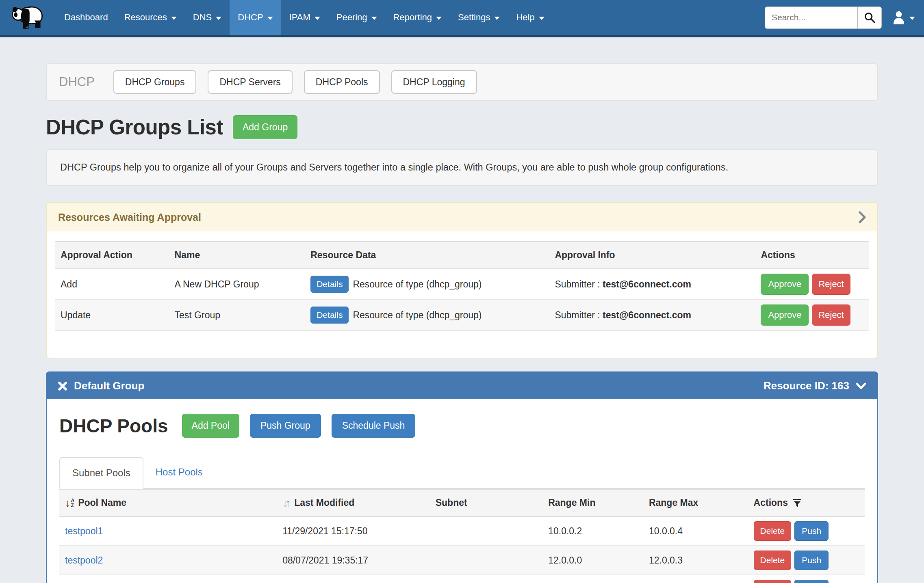 The width and height of the screenshot is (924, 583). I want to click on approval-actions-cell: Approve Reject, so click(812, 315).